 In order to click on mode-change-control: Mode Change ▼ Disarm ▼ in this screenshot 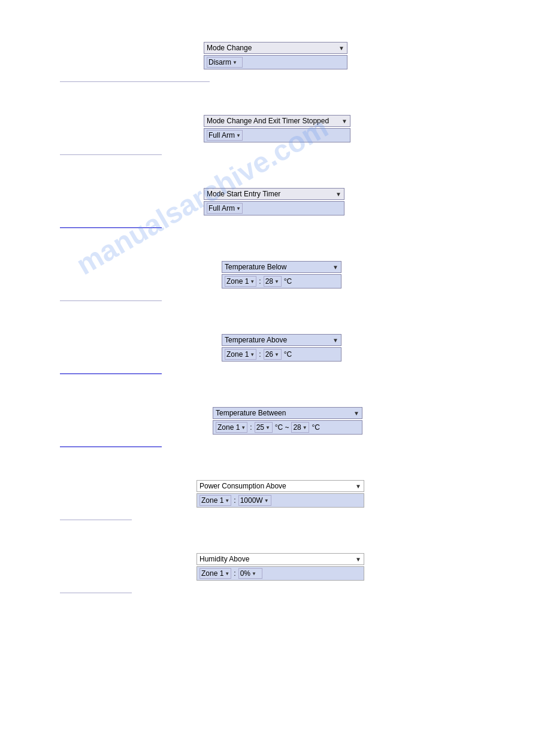, I will do `click(369, 56)`.